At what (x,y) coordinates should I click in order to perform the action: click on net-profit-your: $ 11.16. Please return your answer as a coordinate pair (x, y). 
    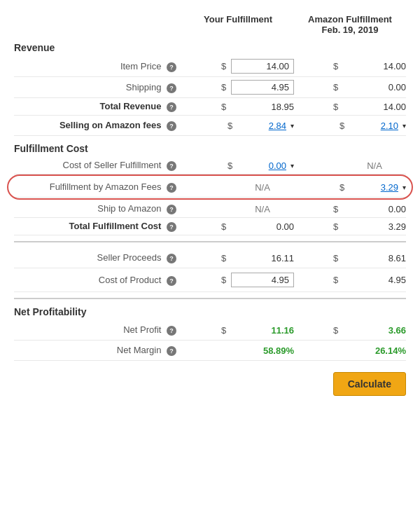
    Looking at the image, I should click on (238, 331).